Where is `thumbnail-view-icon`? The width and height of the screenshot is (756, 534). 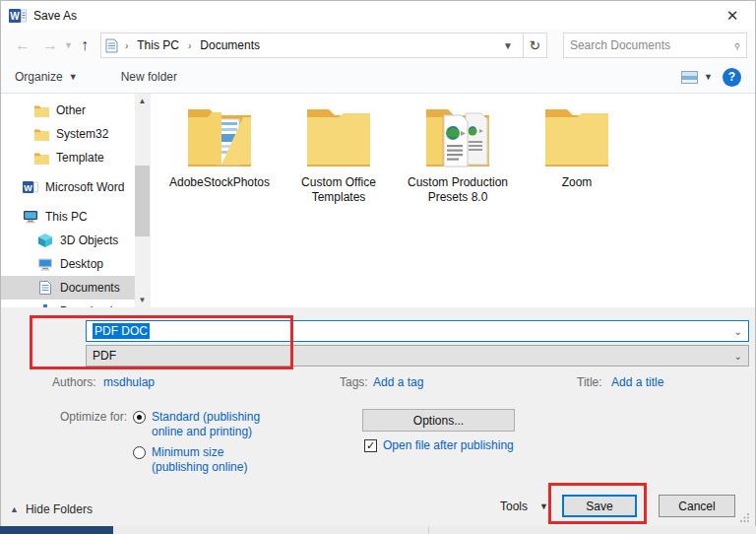
thumbnail-view-icon is located at coordinates (689, 77).